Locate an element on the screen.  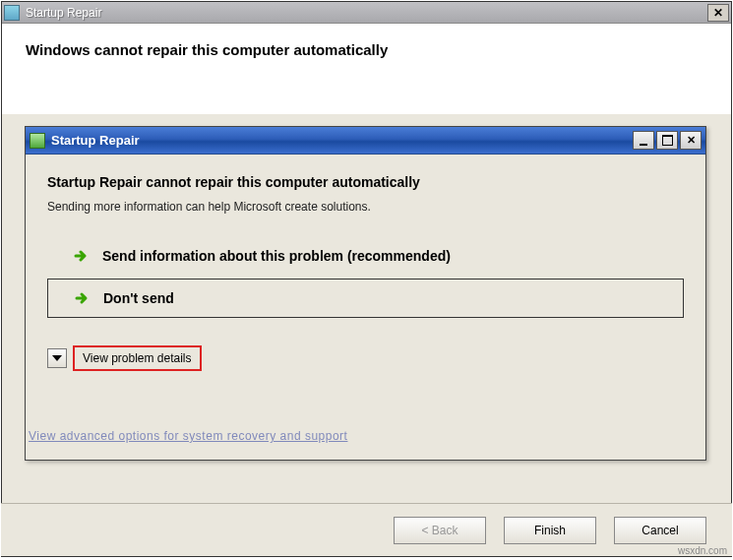
advanced-options-link: View advanced options for system recover… is located at coordinates (188, 436).